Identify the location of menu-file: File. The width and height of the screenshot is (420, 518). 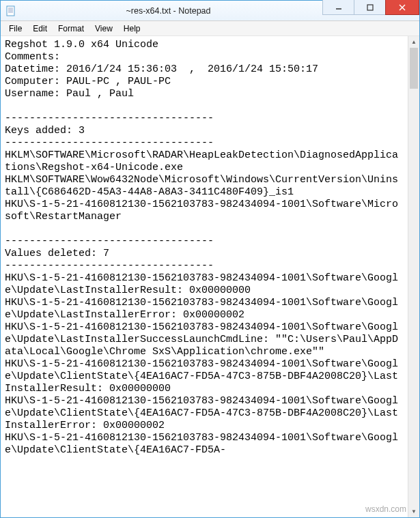
(15, 29).